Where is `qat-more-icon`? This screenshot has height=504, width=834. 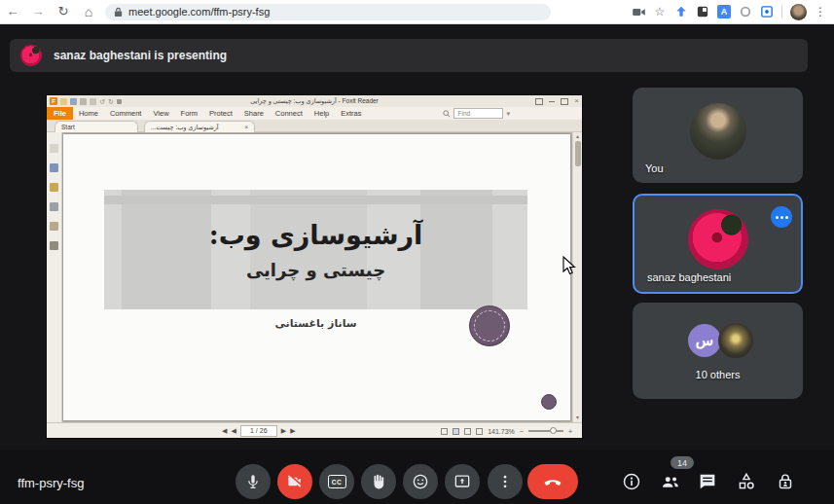 qat-more-icon is located at coordinates (119, 101).